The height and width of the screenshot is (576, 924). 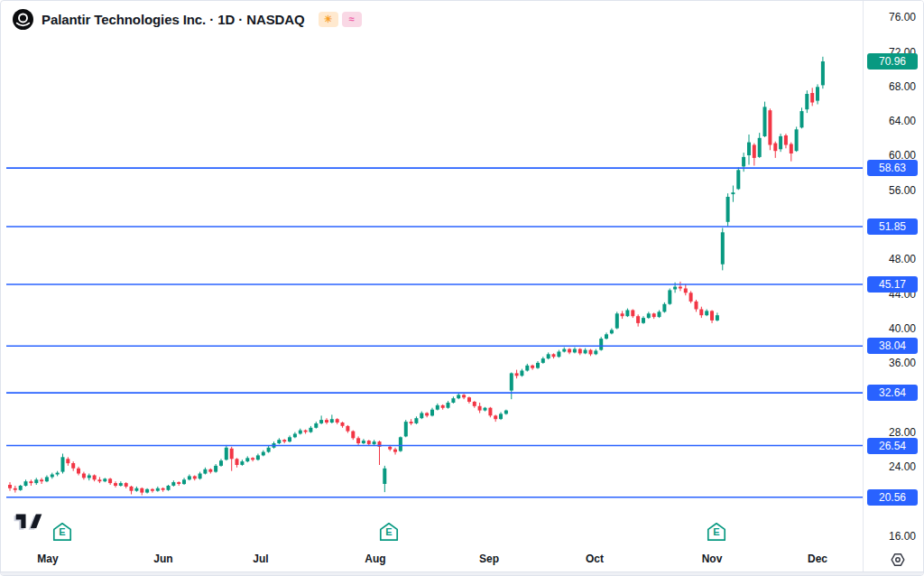 What do you see at coordinates (173, 20) in the screenshot?
I see `symbol-title: Palantir Technologies Inc. · 1D · NASDAQ` at bounding box center [173, 20].